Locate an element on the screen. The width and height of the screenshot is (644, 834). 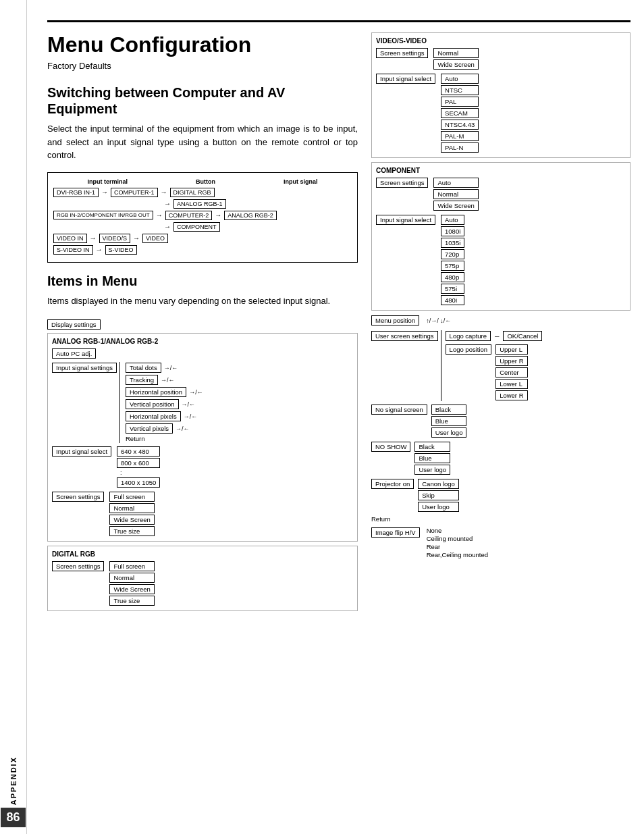
projector-on-values: Canon logo Skip User logo is located at coordinates (439, 496).